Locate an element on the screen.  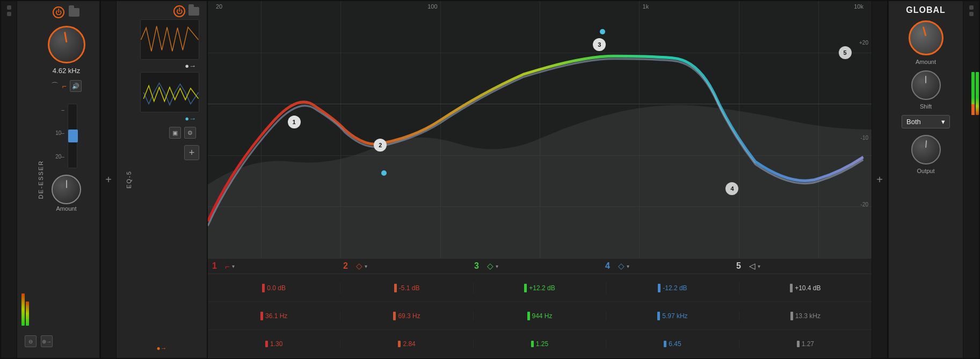
band-2-gain-val: -5.1 dB is located at coordinates (409, 288).